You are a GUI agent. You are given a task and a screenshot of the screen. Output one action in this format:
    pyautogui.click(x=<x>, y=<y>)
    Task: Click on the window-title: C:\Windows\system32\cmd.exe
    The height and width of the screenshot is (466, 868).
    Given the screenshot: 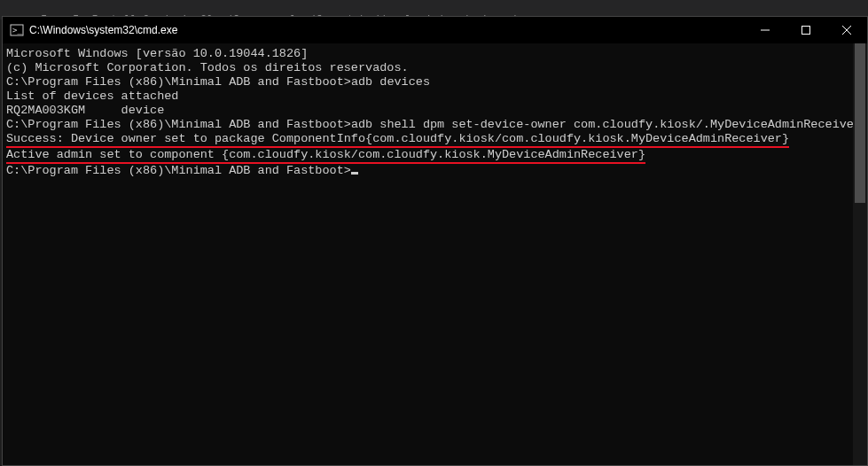 What is the action you would take?
    pyautogui.click(x=103, y=30)
    